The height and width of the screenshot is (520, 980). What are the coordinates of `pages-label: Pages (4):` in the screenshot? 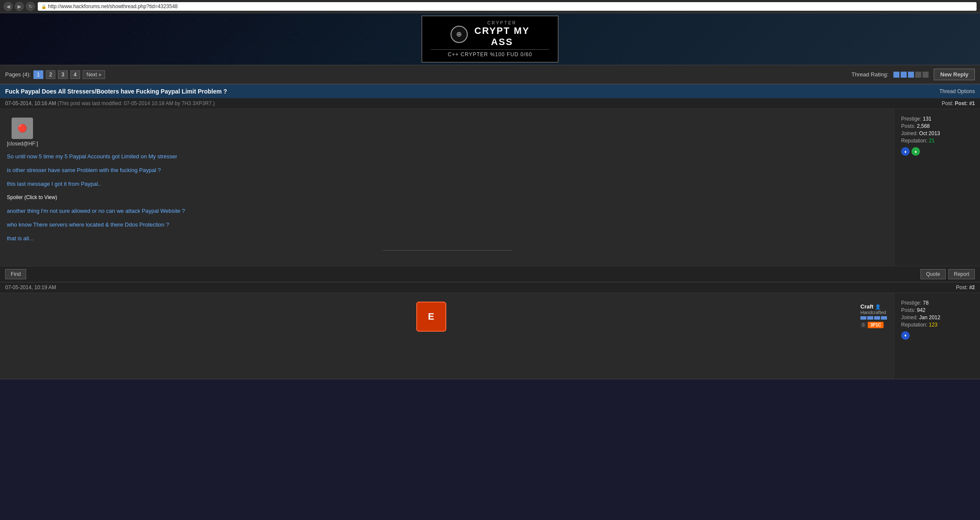 It's located at (18, 75).